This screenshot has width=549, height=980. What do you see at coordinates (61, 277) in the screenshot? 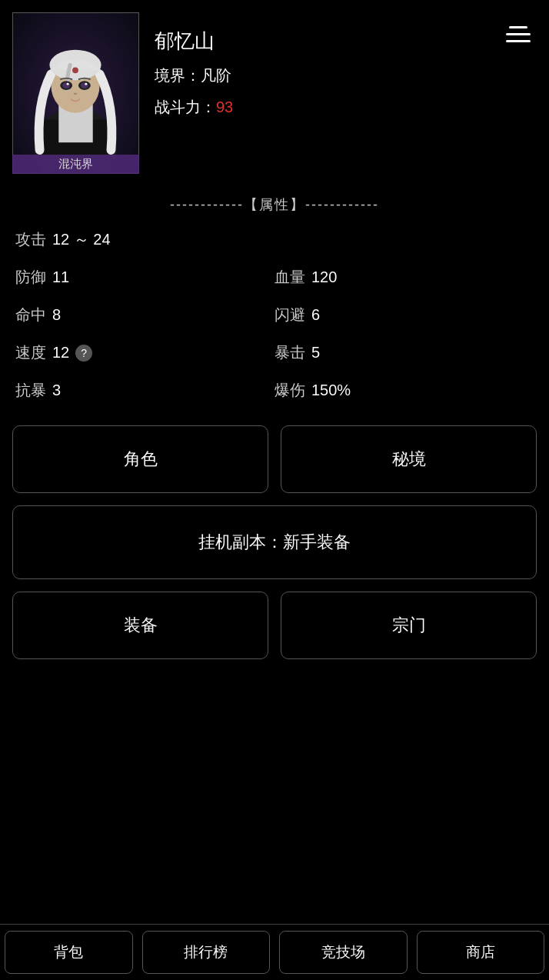
I see `defense-value: 11` at bounding box center [61, 277].